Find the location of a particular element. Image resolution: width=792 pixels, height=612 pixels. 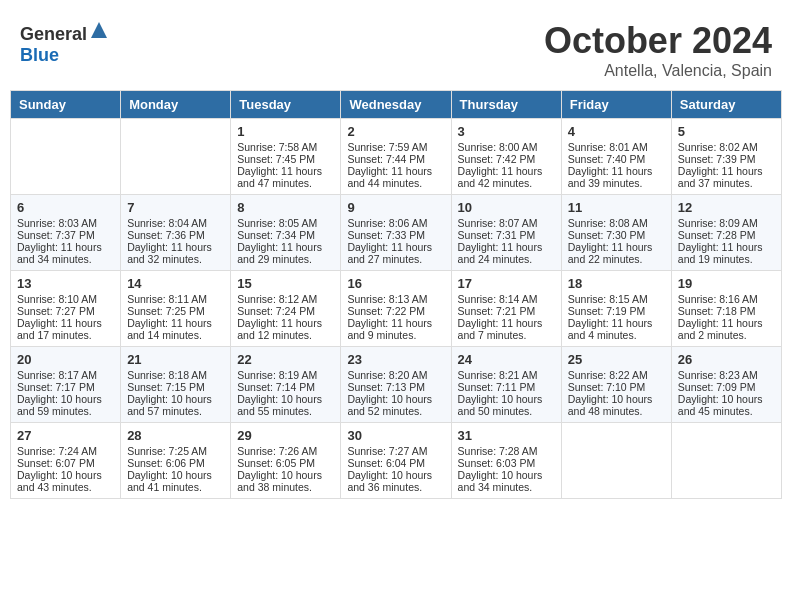

sunrise-text: Sunrise: 8:10 AM is located at coordinates (66, 299).